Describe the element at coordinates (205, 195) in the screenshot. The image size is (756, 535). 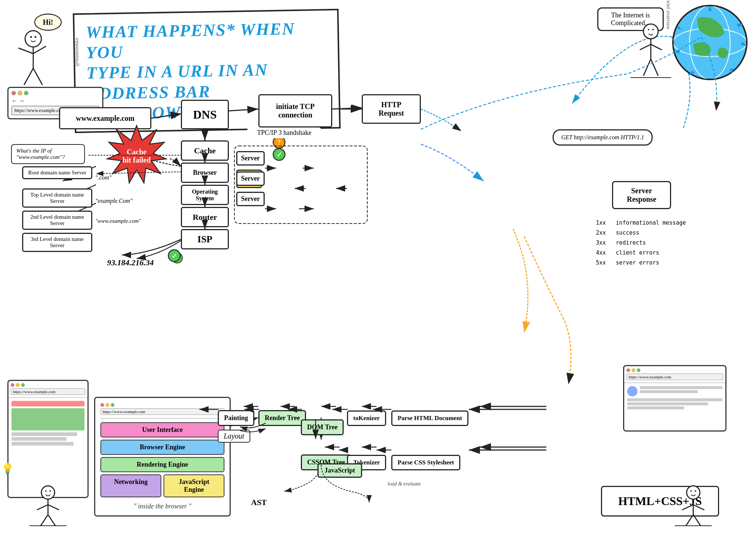
I see `os-box: Operating System` at that location.